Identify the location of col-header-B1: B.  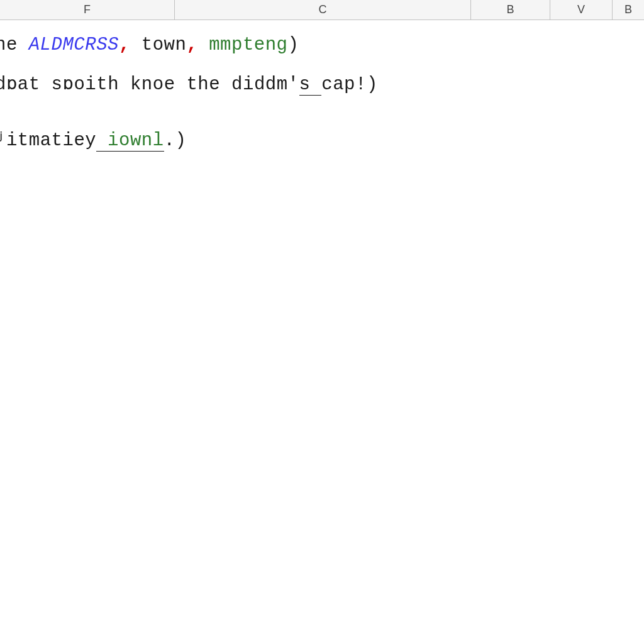
(511, 10).